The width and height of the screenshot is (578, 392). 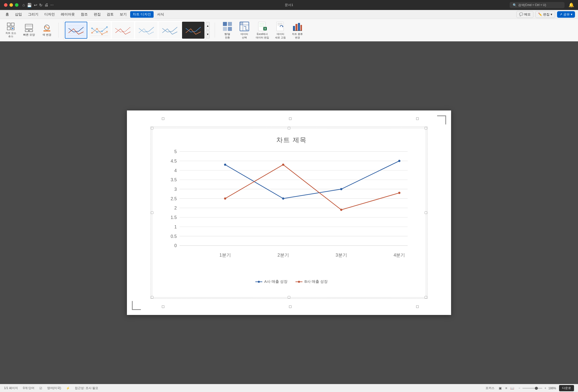 What do you see at coordinates (566, 14) in the screenshot?
I see `share-button: ↗ 공유 ▾` at bounding box center [566, 14].